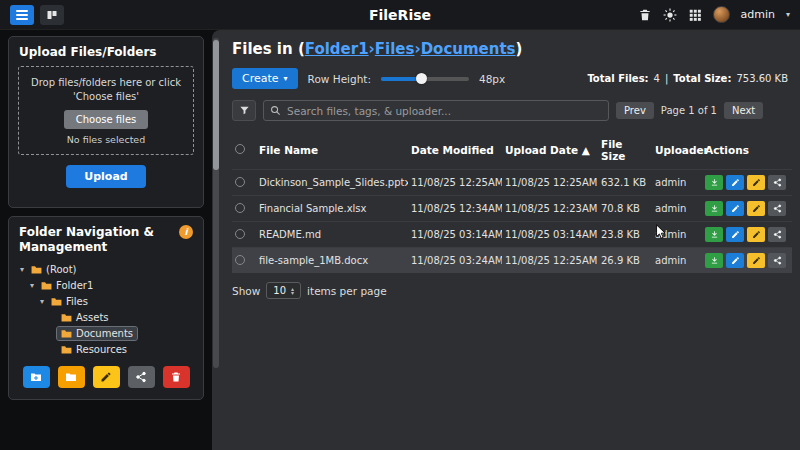  Describe the element at coordinates (670, 15) in the screenshot. I see `theme-toggle-button` at that location.